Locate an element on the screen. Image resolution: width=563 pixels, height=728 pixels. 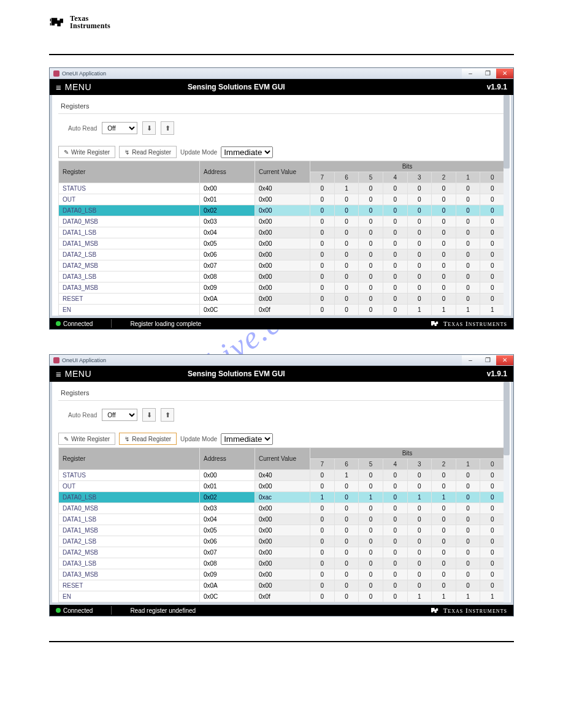
autoread-select: Off is located at coordinates (120, 415).